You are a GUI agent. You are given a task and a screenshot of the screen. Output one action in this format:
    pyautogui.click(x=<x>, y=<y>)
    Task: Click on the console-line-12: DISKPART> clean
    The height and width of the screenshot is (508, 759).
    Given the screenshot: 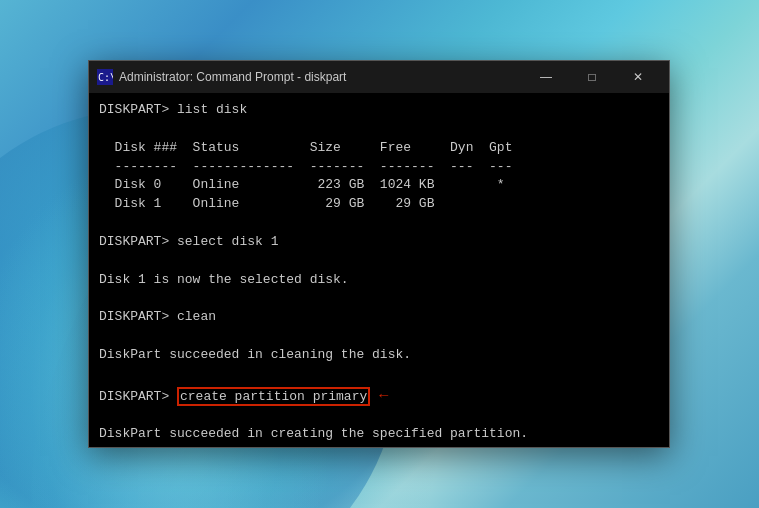 What is the action you would take?
    pyautogui.click(x=379, y=318)
    